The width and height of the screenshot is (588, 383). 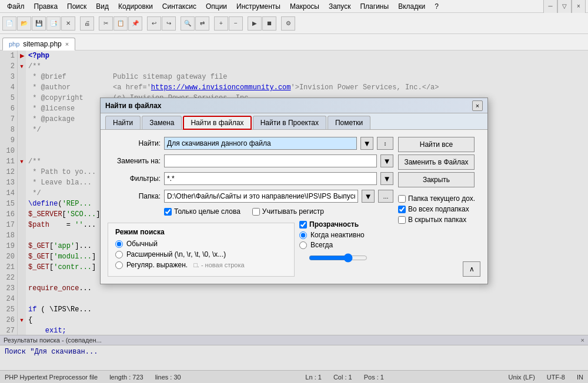 I want to click on tab-icon: php, so click(x=14, y=44).